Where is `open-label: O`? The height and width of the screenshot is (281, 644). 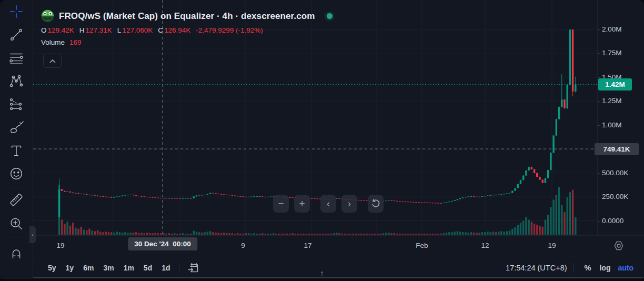 open-label: O is located at coordinates (44, 31).